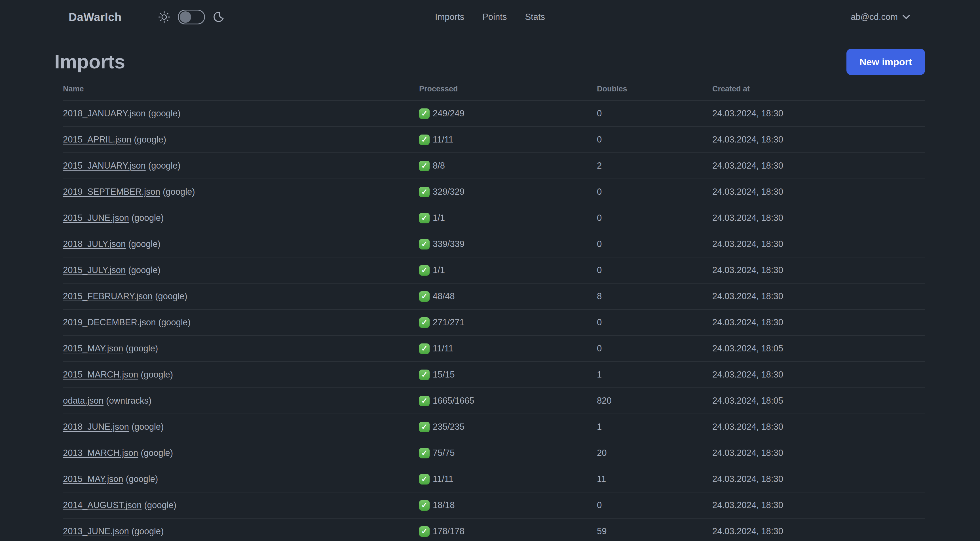 This screenshot has height=541, width=980. Describe the element at coordinates (96, 218) in the screenshot. I see `import-file-link: 2015_JUNE.json` at that location.